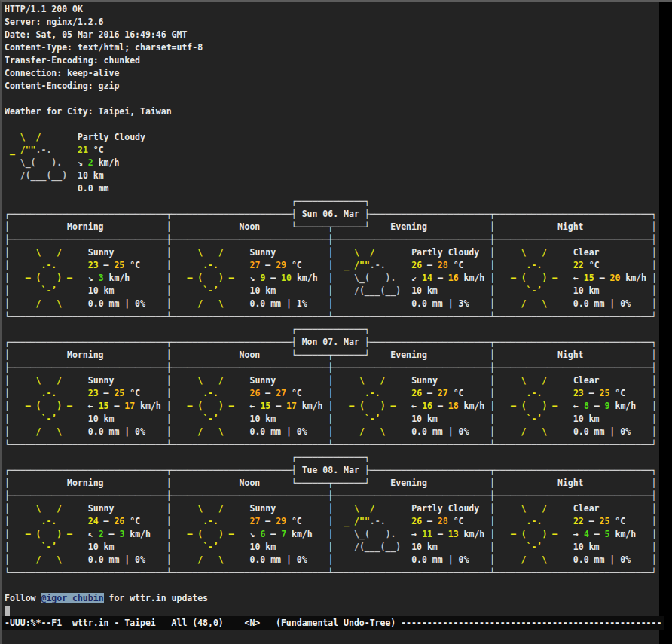  Describe the element at coordinates (331, 111) in the screenshot. I see `location-line: Weather for City: Taipei, Taiwan` at that location.